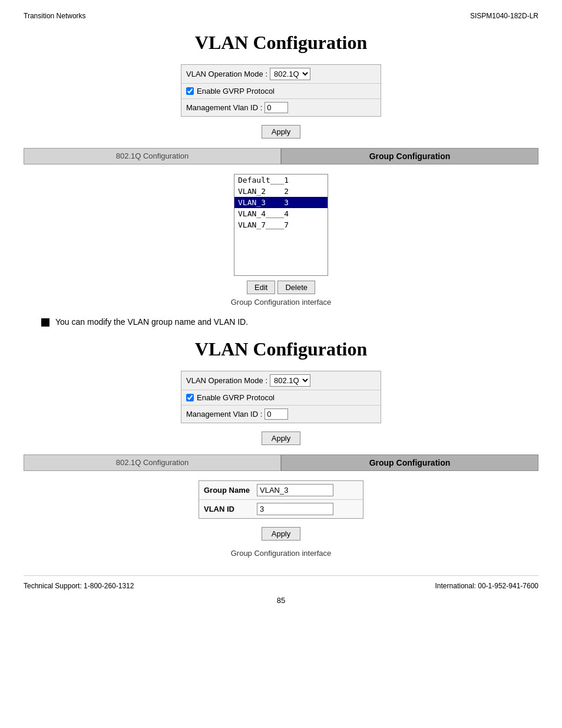 The width and height of the screenshot is (562, 728). What do you see at coordinates (281, 439) in the screenshot?
I see `apply-section-2: Apply` at bounding box center [281, 439].